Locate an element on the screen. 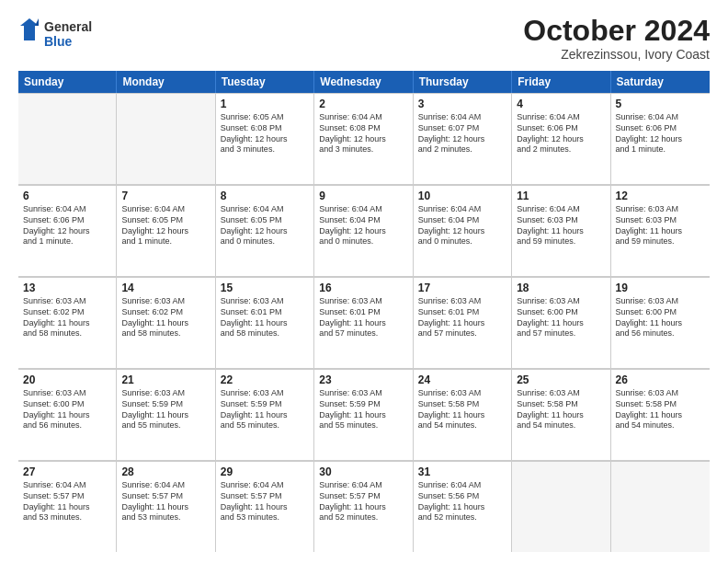  weekday-header: Saturday is located at coordinates (660, 82).